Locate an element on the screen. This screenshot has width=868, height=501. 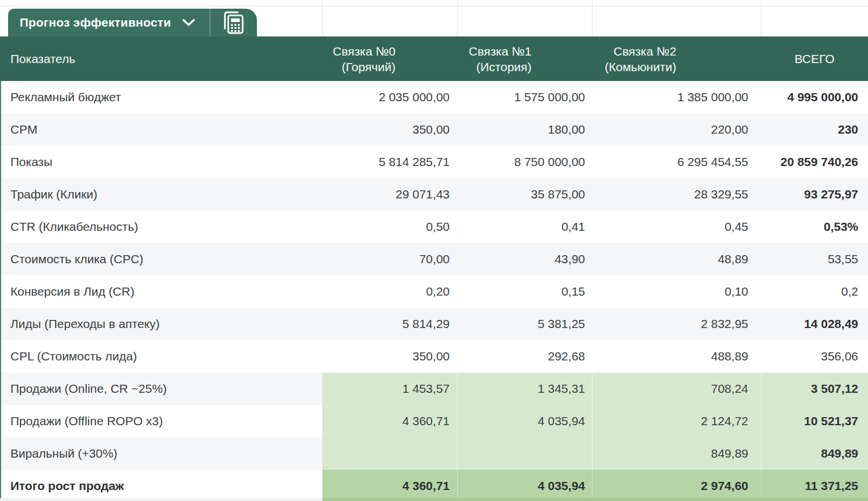
table-row: CTR (Кликабельность) 0,50 0,41 0,45 0,53… is located at coordinates (434, 227).